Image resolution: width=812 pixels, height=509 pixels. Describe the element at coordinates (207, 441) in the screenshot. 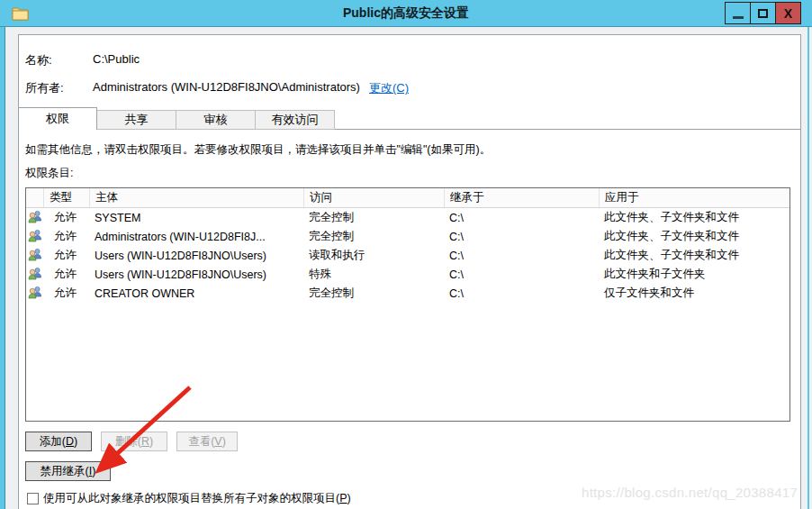

I see `view-button: 查看(V)` at that location.